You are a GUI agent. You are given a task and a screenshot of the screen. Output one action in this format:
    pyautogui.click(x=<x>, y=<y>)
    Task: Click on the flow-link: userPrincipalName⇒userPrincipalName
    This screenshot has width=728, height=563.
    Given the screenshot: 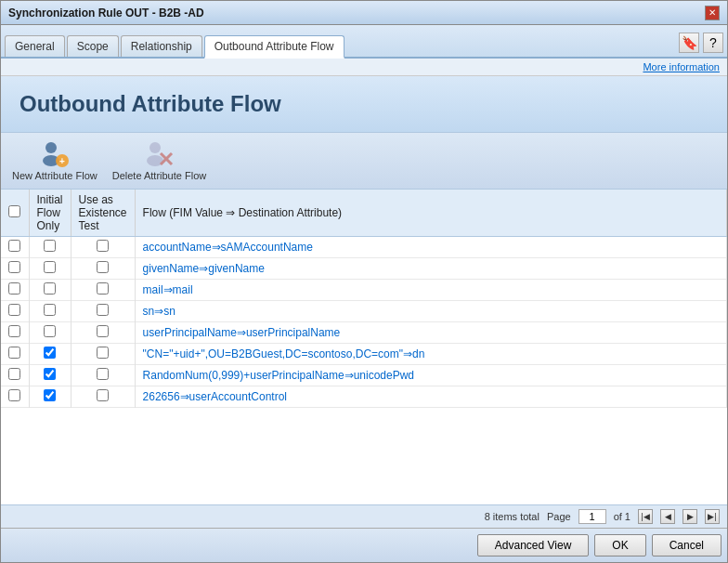 What is the action you would take?
    pyautogui.click(x=241, y=333)
    